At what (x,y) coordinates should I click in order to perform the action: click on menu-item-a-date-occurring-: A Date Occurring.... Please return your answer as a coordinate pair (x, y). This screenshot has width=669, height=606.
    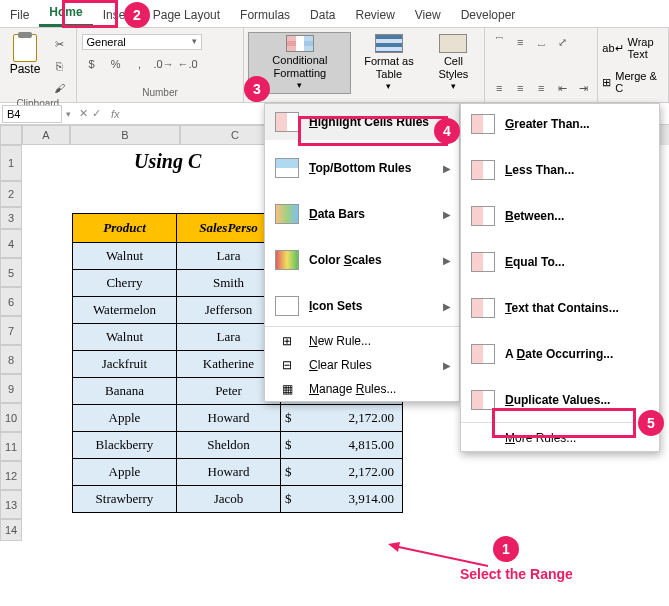
    Looking at the image, I should click on (560, 354).